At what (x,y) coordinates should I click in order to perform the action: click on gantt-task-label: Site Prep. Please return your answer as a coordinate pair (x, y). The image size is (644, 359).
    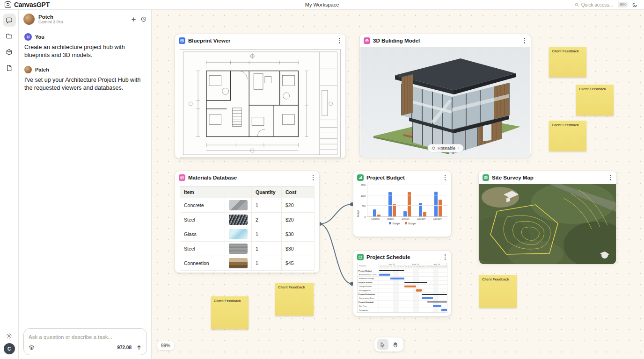
    Looking at the image, I should click on (368, 306).